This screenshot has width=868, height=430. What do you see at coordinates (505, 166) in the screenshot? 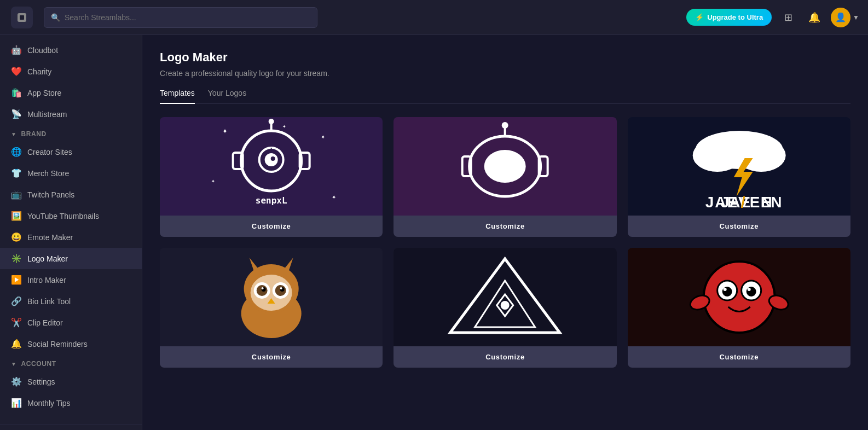
I see `logo-card-2-image` at bounding box center [505, 166].